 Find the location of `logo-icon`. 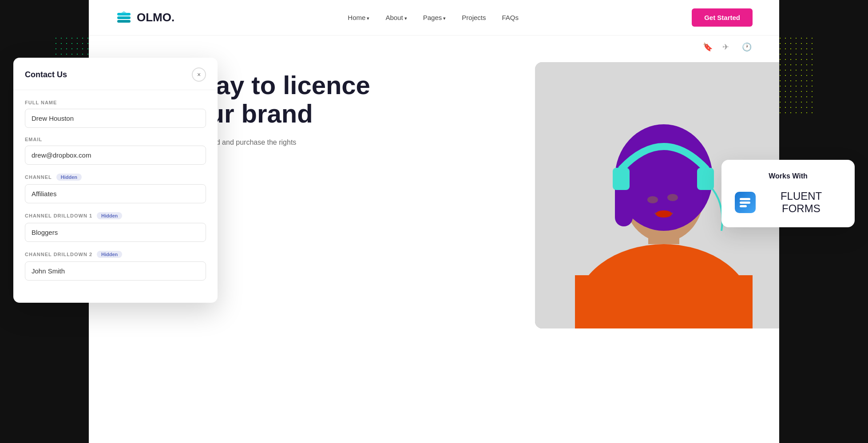

logo-icon is located at coordinates (124, 18).